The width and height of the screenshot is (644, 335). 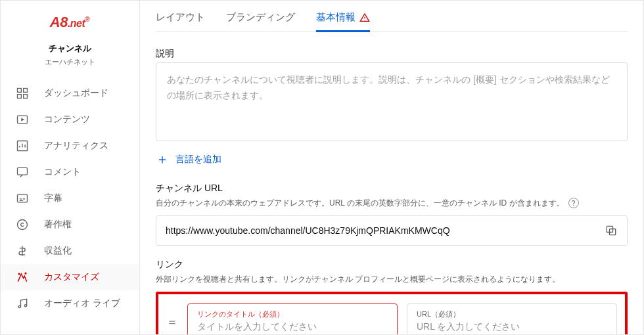 What do you see at coordinates (22, 198) in the screenshot?
I see `subtitles-icon` at bounding box center [22, 198].